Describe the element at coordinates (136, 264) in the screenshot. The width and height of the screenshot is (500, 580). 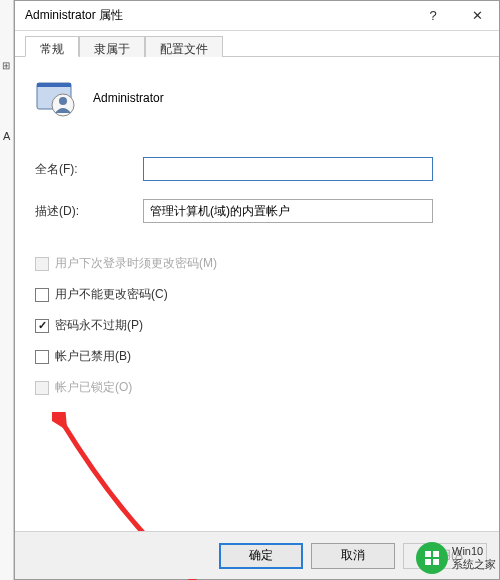
I see `checkbox-label: 用户下次登录时须更改密码(M)` at that location.